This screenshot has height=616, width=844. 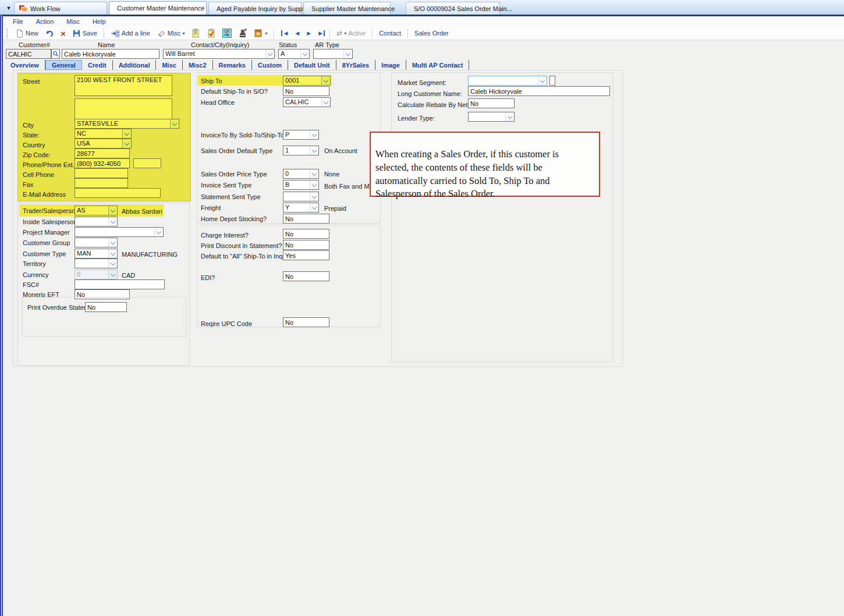 I want to click on delete-button: ×, so click(x=63, y=34).